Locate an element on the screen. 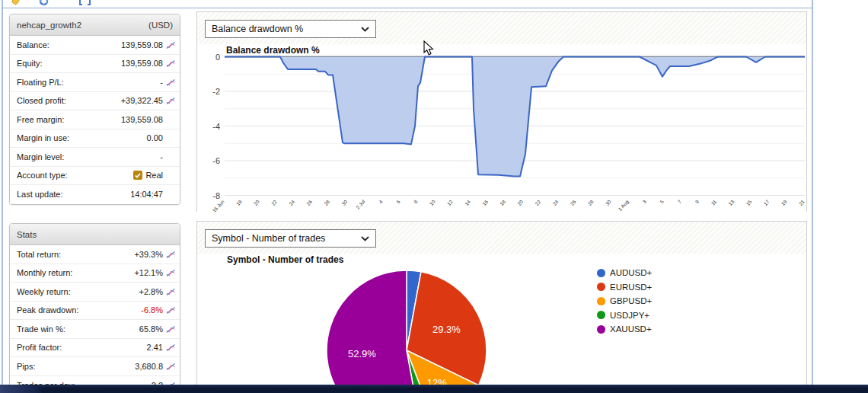  svg-text: 14 is located at coordinates (468, 203).